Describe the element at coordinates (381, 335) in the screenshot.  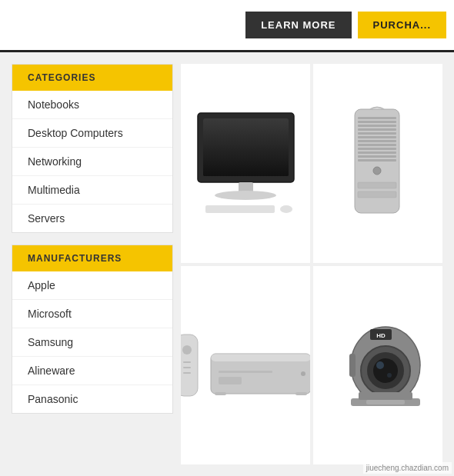
I see `svg-text: HD` at that location.